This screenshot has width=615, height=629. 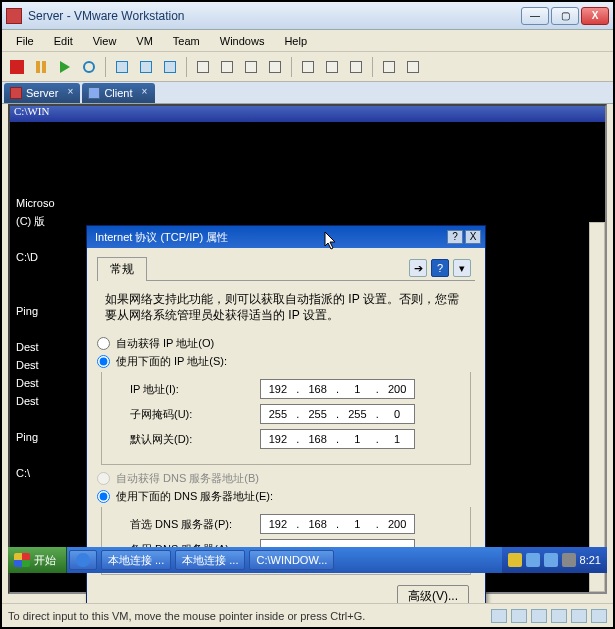 I want to click on radio-label: 使用下面的 IP 地址(S):, so click(x=172, y=362).